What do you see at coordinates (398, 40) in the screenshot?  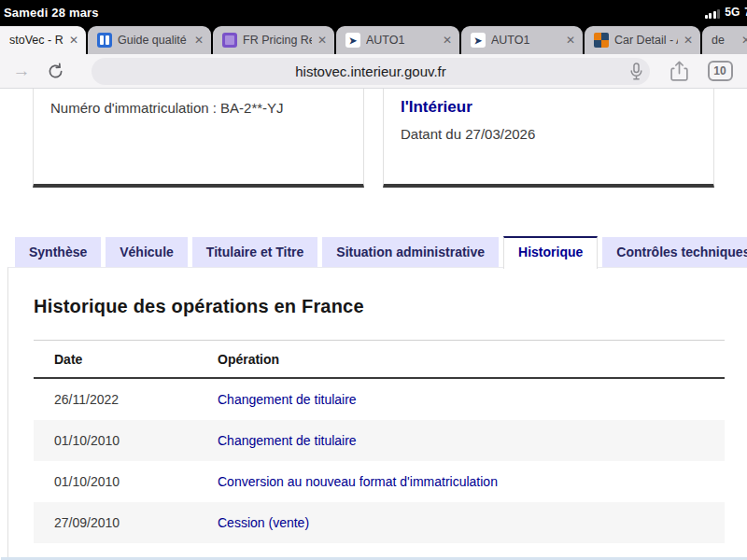 I see `browser-tab-auto1-a: ➤ AUTO1 ✕` at bounding box center [398, 40].